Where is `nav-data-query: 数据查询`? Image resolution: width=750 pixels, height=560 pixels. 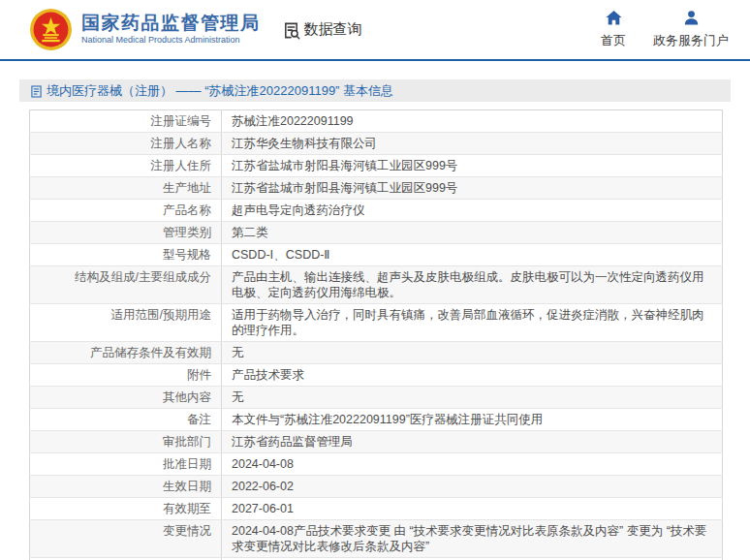 nav-data-query: 数据查询 is located at coordinates (322, 29).